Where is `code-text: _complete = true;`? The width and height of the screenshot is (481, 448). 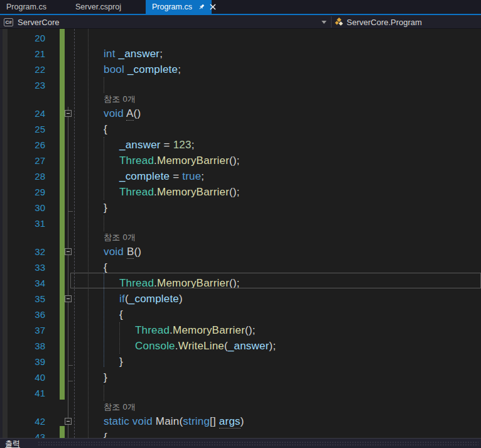
code-text: _complete = true; is located at coordinates (162, 176).